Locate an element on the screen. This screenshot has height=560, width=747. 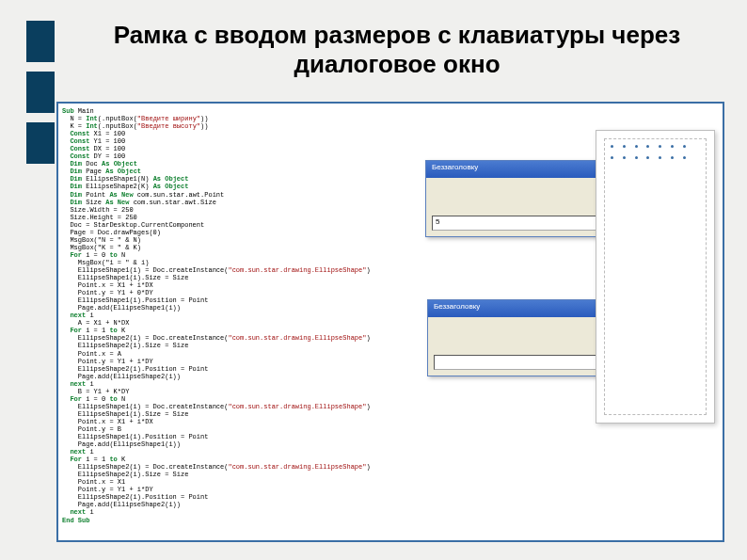
code-text: MsgBox("N = " & N) is located at coordinates (102, 240).